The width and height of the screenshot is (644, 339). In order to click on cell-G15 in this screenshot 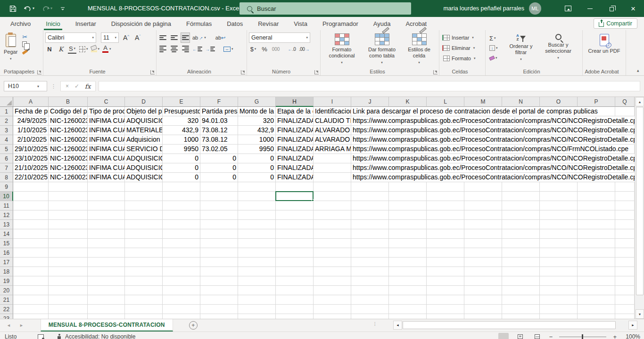, I will do `click(257, 243)`.